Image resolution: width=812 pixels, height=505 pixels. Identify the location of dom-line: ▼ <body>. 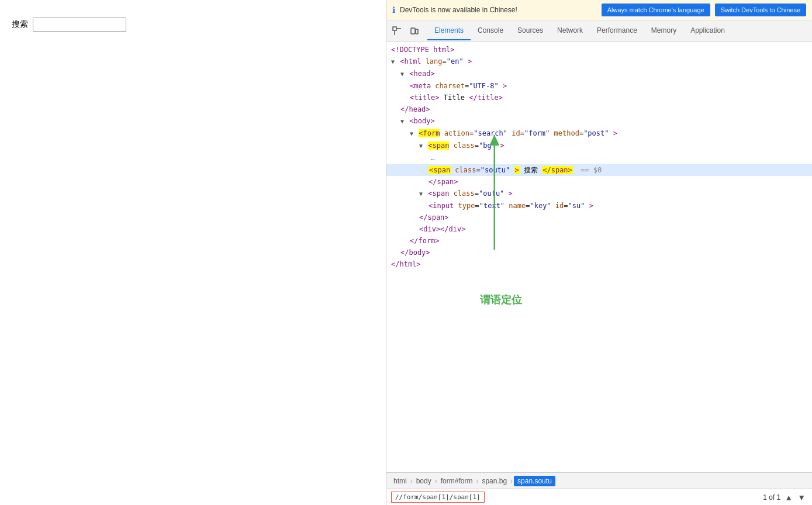
(599, 122).